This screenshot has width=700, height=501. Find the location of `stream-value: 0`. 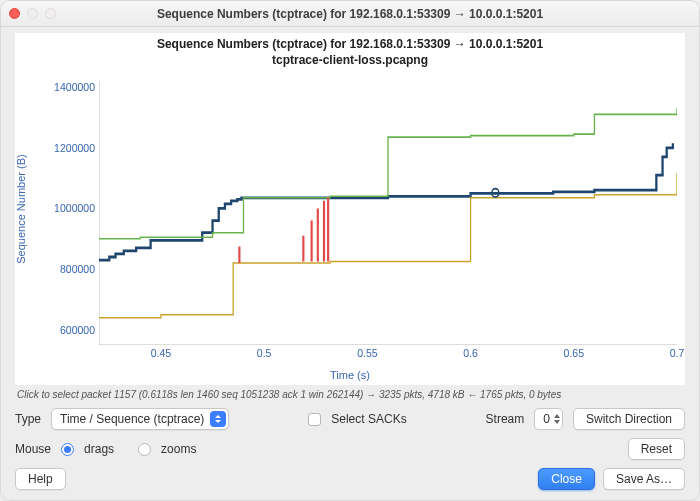

stream-value: 0 is located at coordinates (546, 419).